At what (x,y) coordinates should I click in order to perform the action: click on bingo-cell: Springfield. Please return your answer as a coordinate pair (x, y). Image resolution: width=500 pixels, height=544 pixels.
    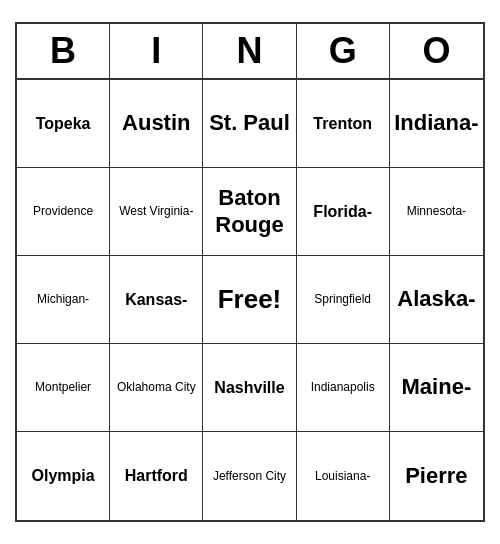
    Looking at the image, I should click on (344, 300).